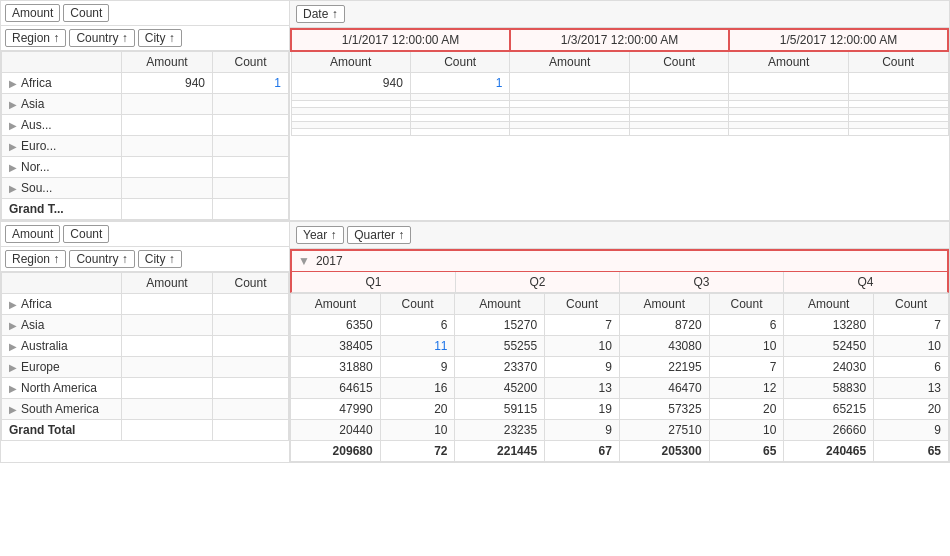 The width and height of the screenshot is (950, 556). Describe the element at coordinates (620, 346) in the screenshot. I see `table-row: 38405 11 55255 10 43080 10 52450 10` at that location.